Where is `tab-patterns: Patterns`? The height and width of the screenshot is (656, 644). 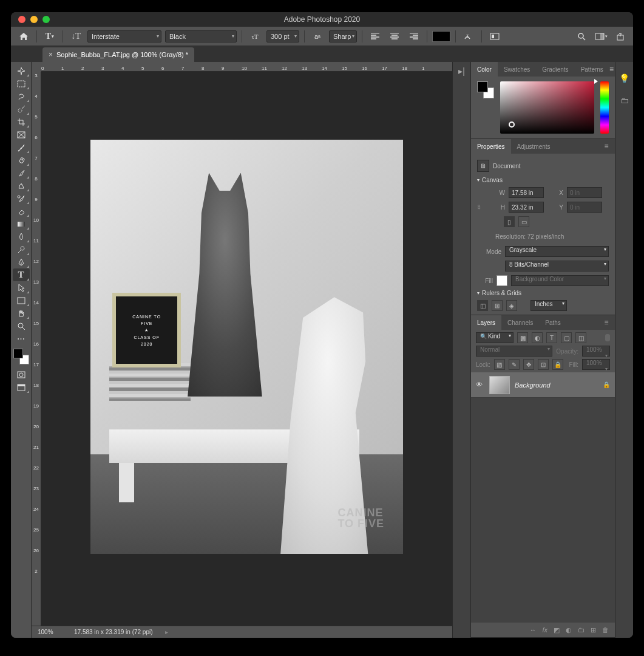 tab-patterns: Patterns is located at coordinates (592, 69).